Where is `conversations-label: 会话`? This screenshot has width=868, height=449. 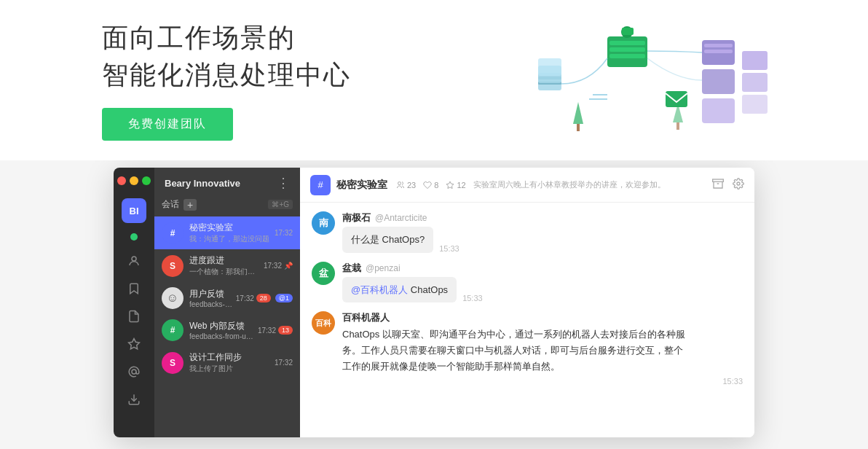
conversations-label: 会话 is located at coordinates (170, 204).